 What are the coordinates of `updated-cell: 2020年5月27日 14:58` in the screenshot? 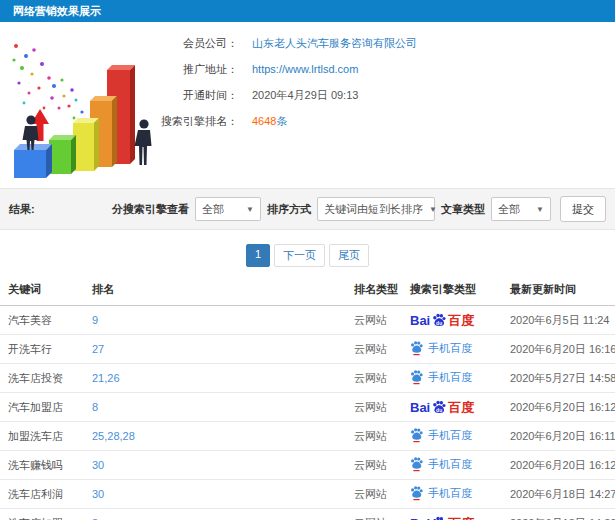 It's located at (558, 378).